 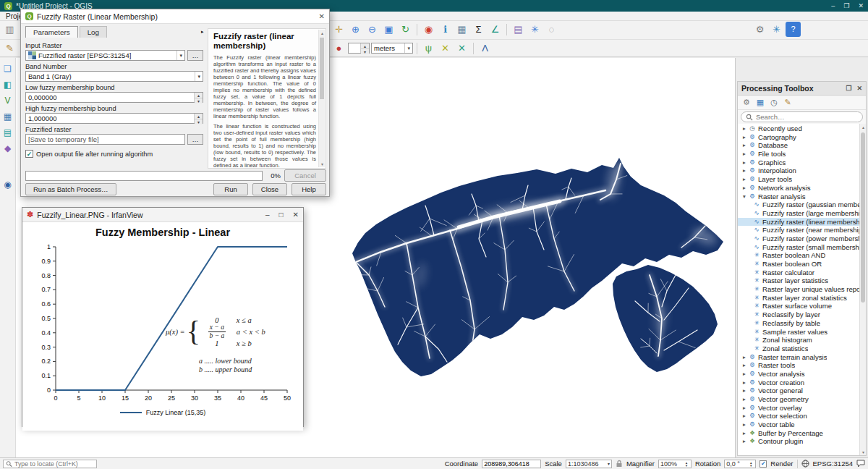 I want to click on help-scrollbar: ▴ ▾, so click(x=321, y=98).